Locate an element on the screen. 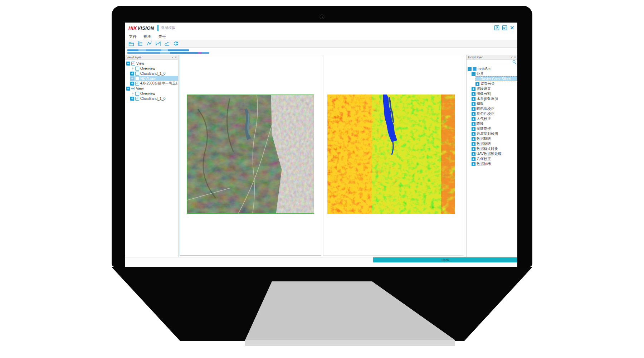 This screenshot has width=644, height=358. tool-tree-row: 图像分割 is located at coordinates (494, 94).